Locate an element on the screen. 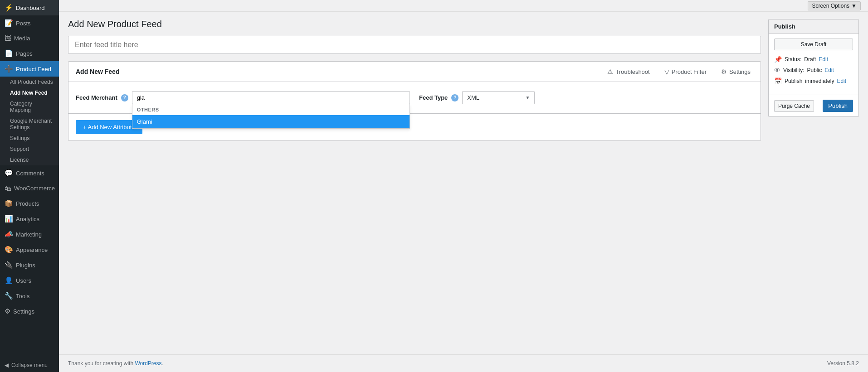 The width and height of the screenshot is (868, 372). woocommerce-icon: 🛍 is located at coordinates (8, 188).